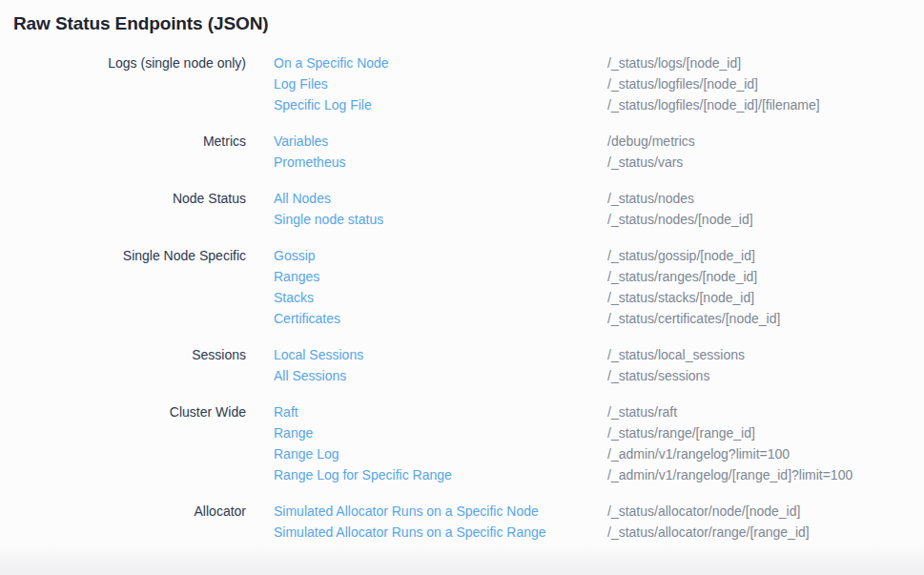 The height and width of the screenshot is (575, 924). I want to click on section-logs: Logs (single node only) On a Specific No…, so click(462, 84).